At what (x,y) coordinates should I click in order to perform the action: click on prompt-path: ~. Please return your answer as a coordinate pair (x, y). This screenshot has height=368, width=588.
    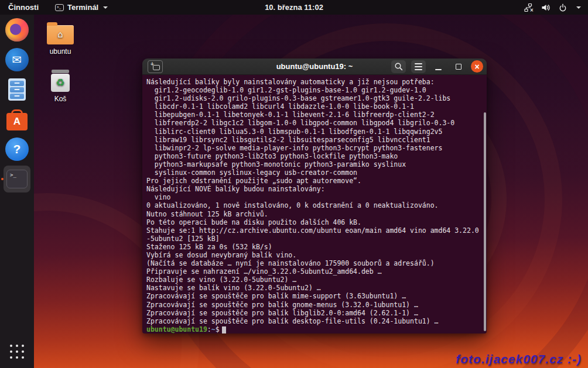
    Looking at the image, I should click on (213, 329).